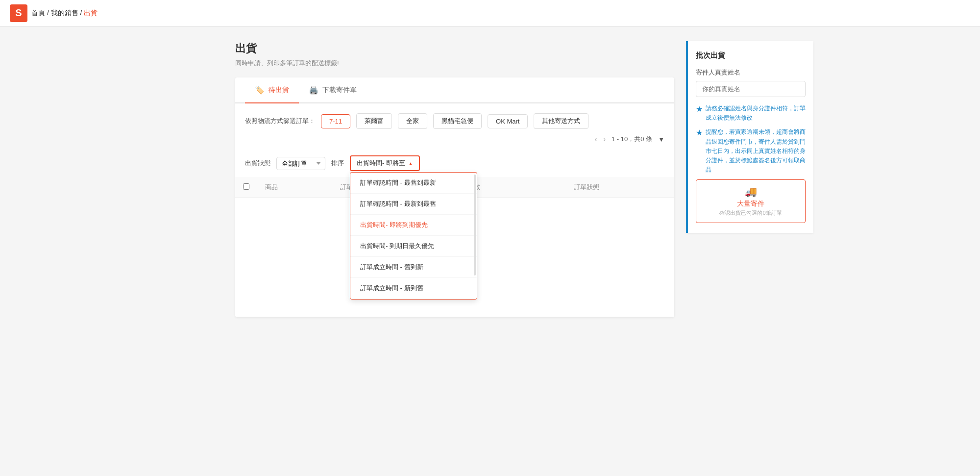  What do you see at coordinates (620, 187) in the screenshot?
I see `col-status: 訂單狀態` at bounding box center [620, 187].